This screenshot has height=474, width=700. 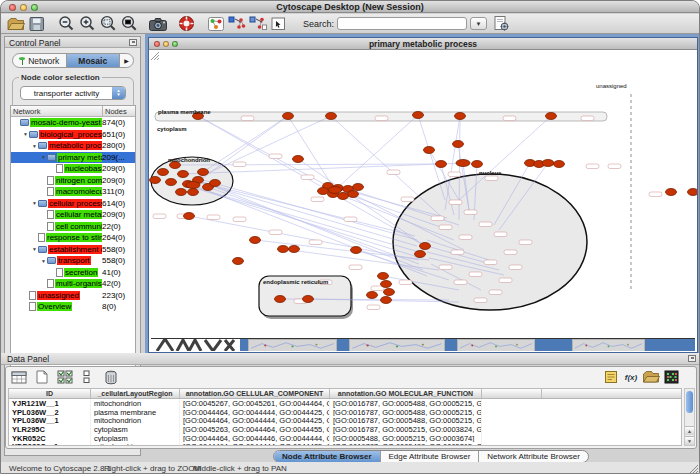 What do you see at coordinates (50, 412) in the screenshot?
I see `table-cell: YPL036W__2` at bounding box center [50, 412].